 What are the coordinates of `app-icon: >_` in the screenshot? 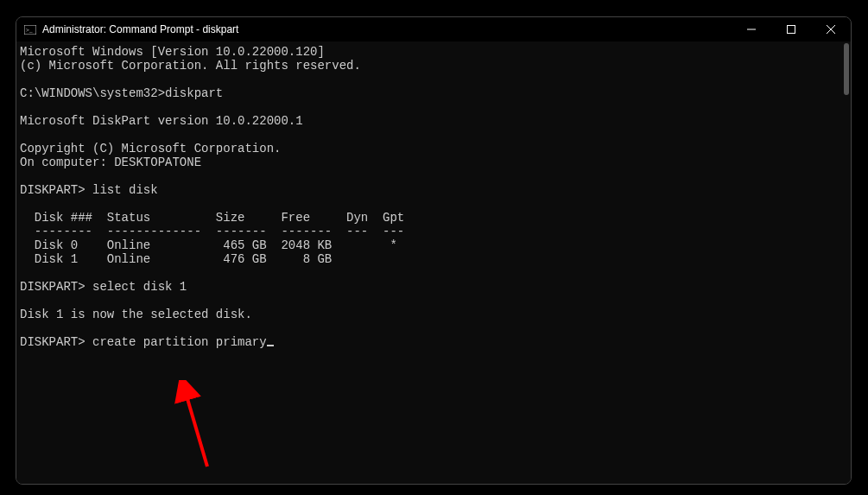 It's located at (30, 29).